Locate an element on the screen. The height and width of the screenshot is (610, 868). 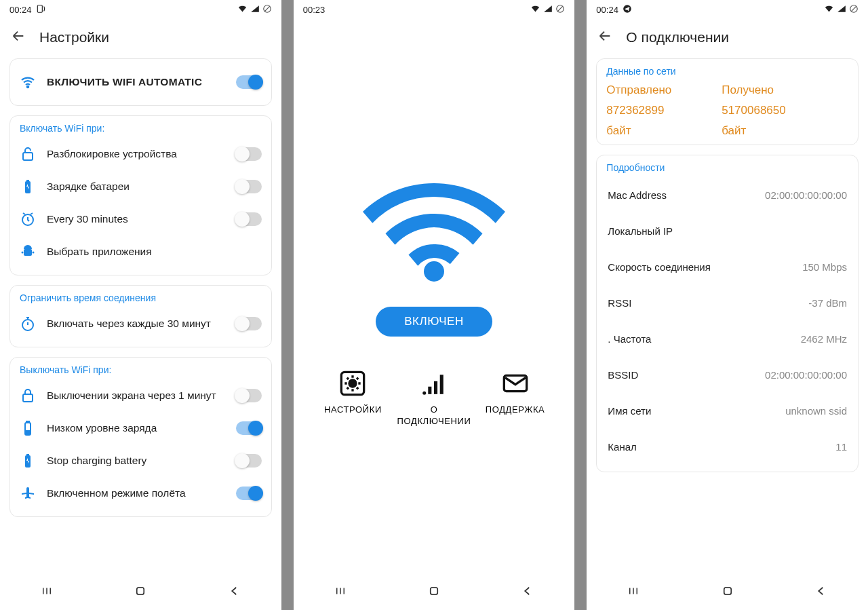
battery-low-icon is located at coordinates (28, 428).